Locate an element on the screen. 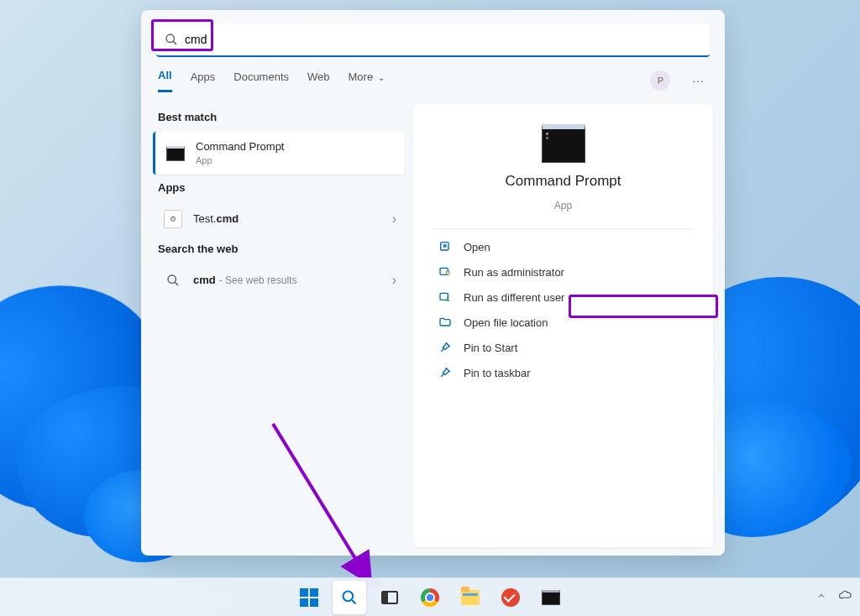 This screenshot has width=860, height=616. result-web-search: cmd- See web results › is located at coordinates (279, 280).